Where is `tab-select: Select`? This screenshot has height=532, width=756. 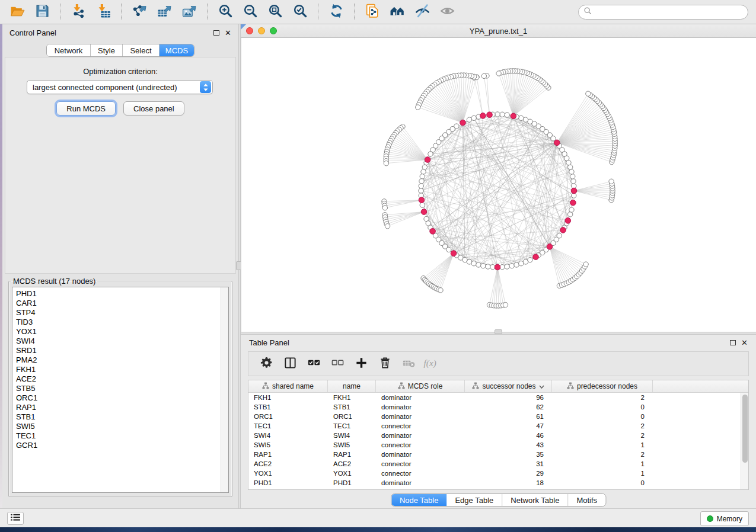
tab-select: Select is located at coordinates (141, 50).